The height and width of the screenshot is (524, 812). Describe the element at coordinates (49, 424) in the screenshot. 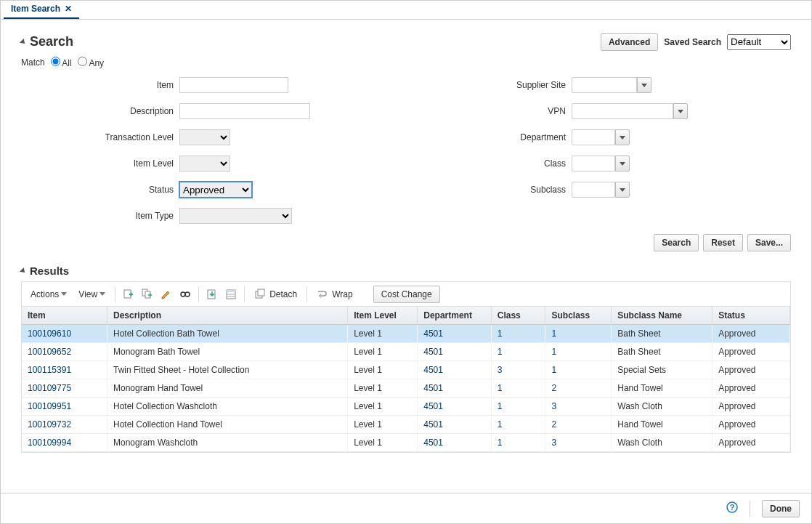

I see `item-link: 100109732` at that location.